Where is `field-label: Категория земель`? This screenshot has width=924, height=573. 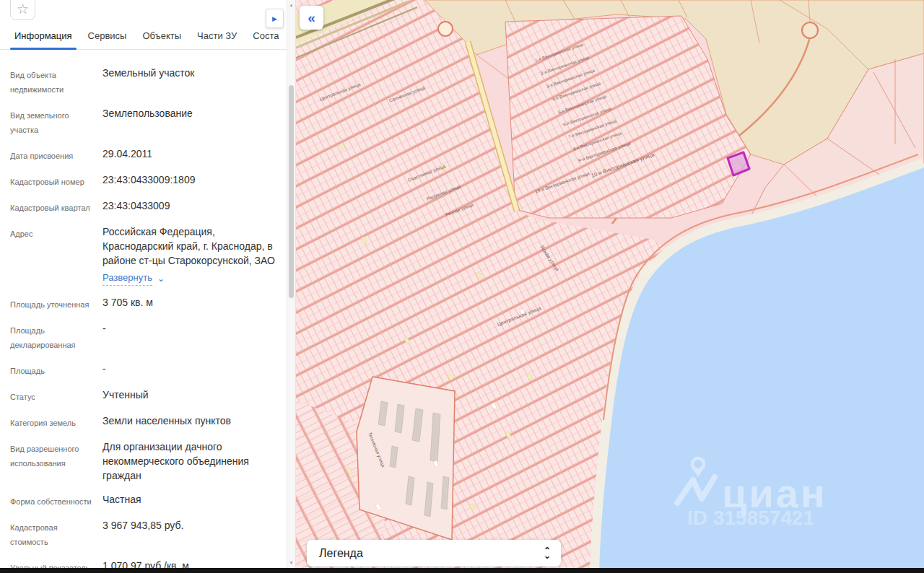
field-label: Категория земель is located at coordinates (56, 421).